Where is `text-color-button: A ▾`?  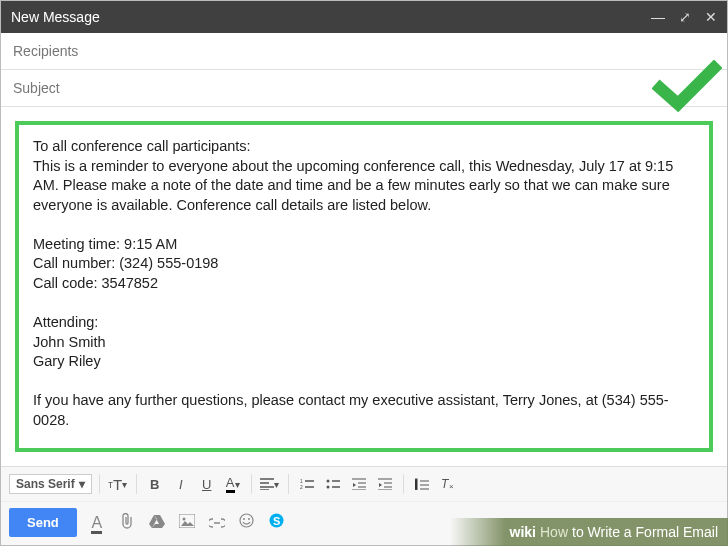 text-color-button: A ▾ is located at coordinates (233, 484).